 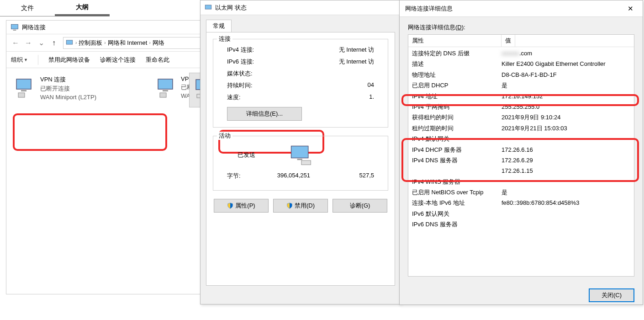 What do you see at coordinates (455, 171) in the screenshot?
I see `property-cell` at bounding box center [455, 171].